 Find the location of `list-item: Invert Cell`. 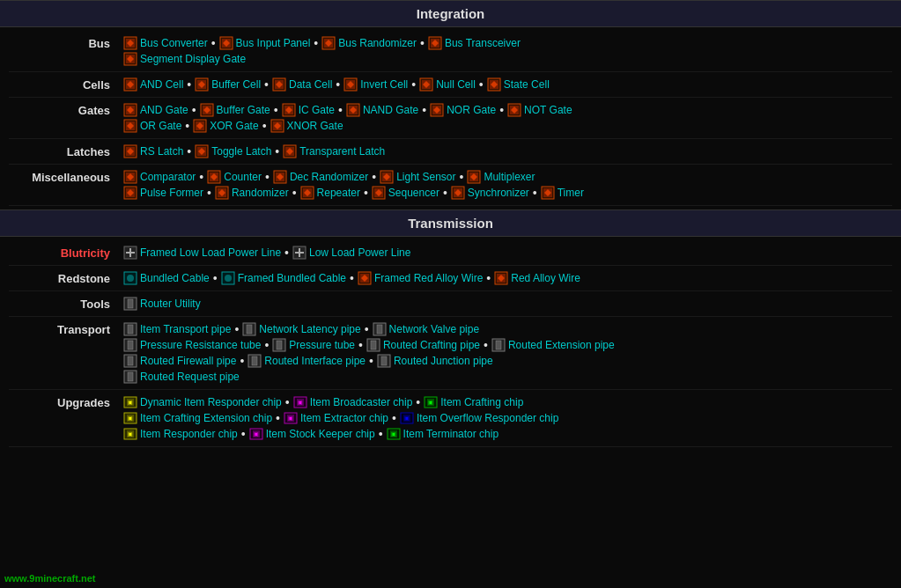

list-item: Invert Cell is located at coordinates (375, 85).